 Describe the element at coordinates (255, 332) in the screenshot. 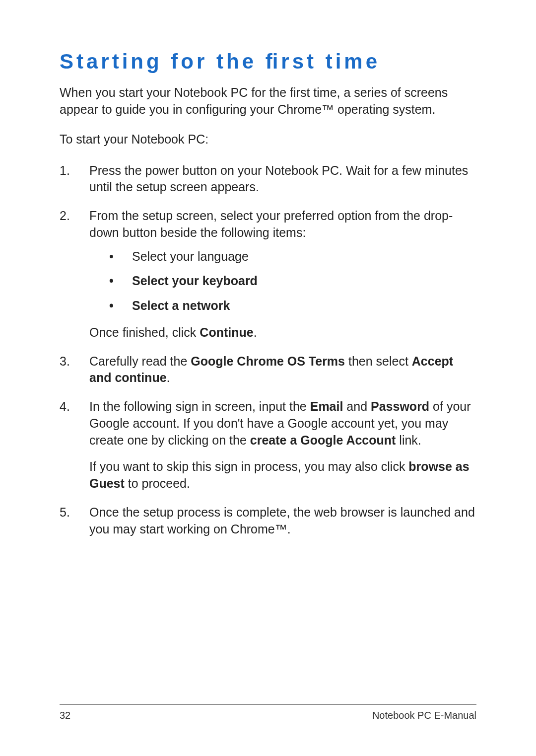

I see `step-2-after-c: .` at that location.